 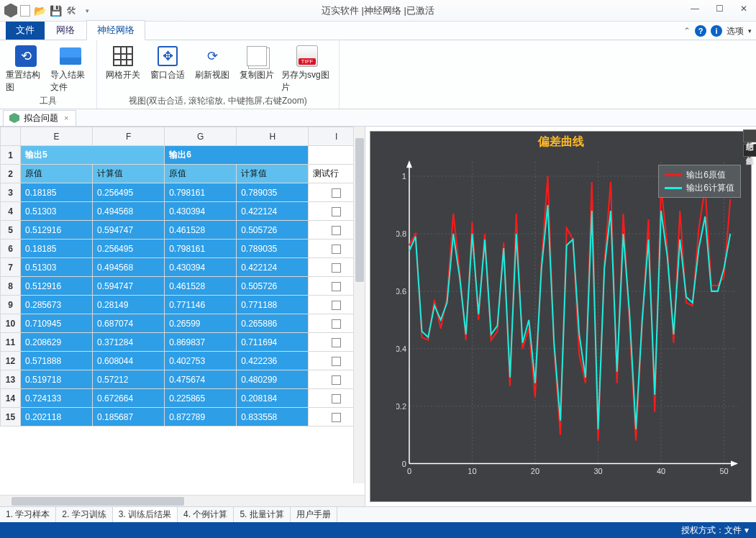 I want to click on copy-image-button: 复制图片, so click(x=257, y=68).